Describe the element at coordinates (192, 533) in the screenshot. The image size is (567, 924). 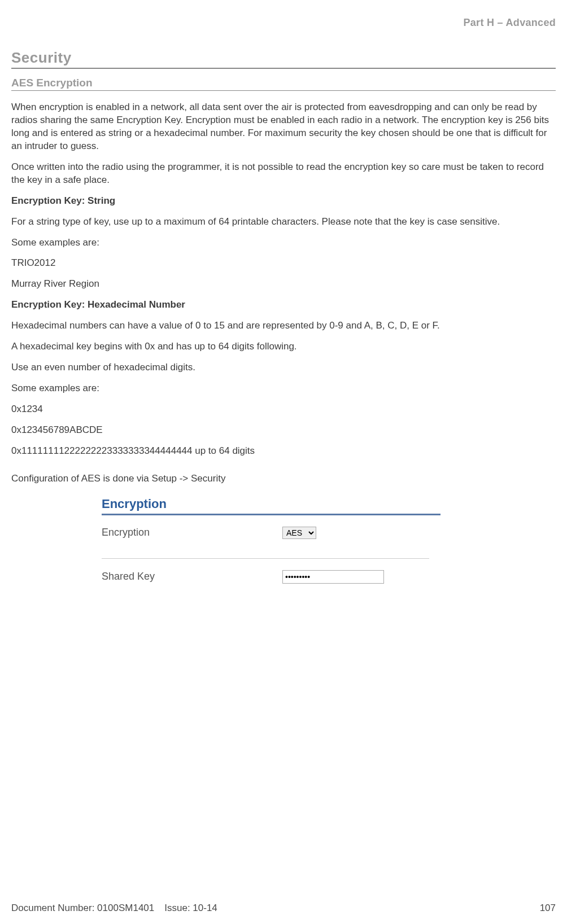
I see `encryption-label: Encryption` at that location.